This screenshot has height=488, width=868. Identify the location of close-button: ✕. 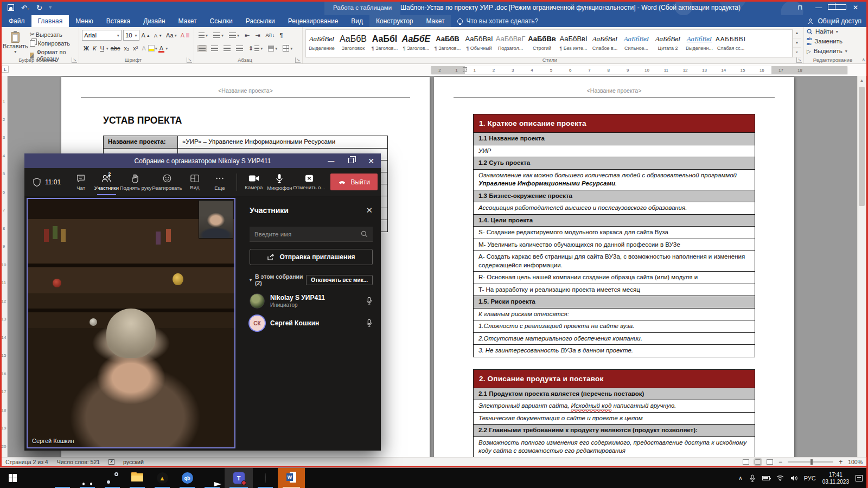
(856, 8).